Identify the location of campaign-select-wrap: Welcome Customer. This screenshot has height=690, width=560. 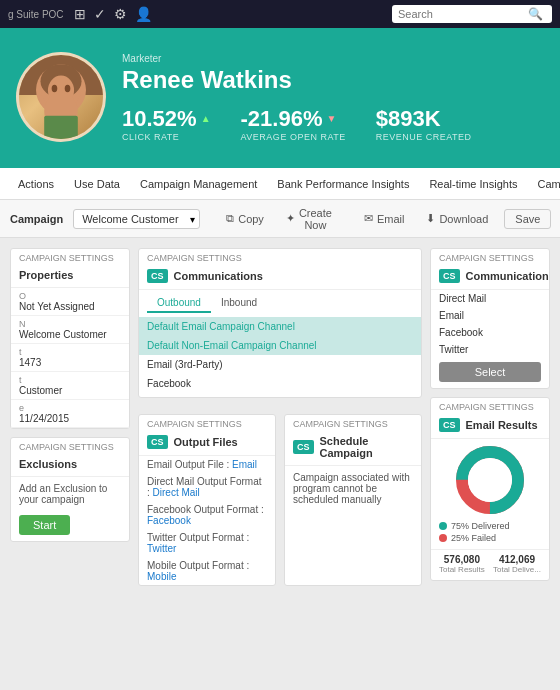
(136, 219).